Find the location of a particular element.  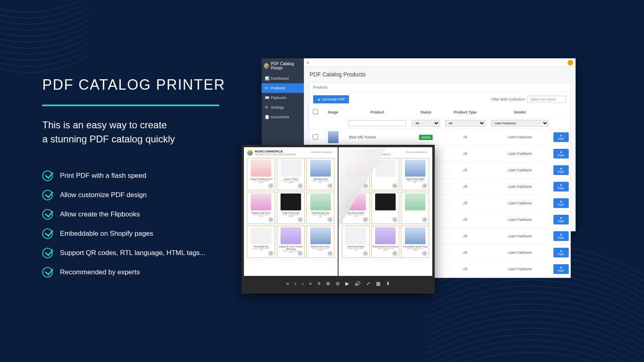

sidebar-icon: 🏷 is located at coordinates (267, 88).